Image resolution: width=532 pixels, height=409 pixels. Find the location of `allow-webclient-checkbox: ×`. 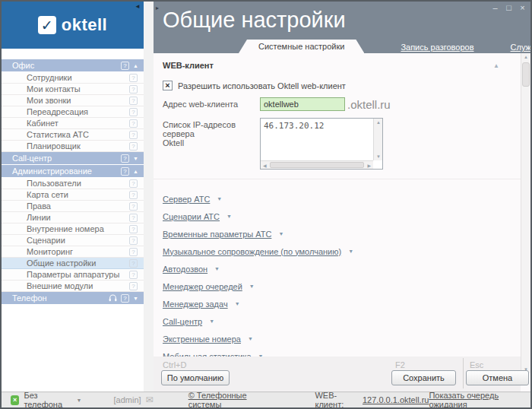

allow-webclient-checkbox: × is located at coordinates (167, 85).